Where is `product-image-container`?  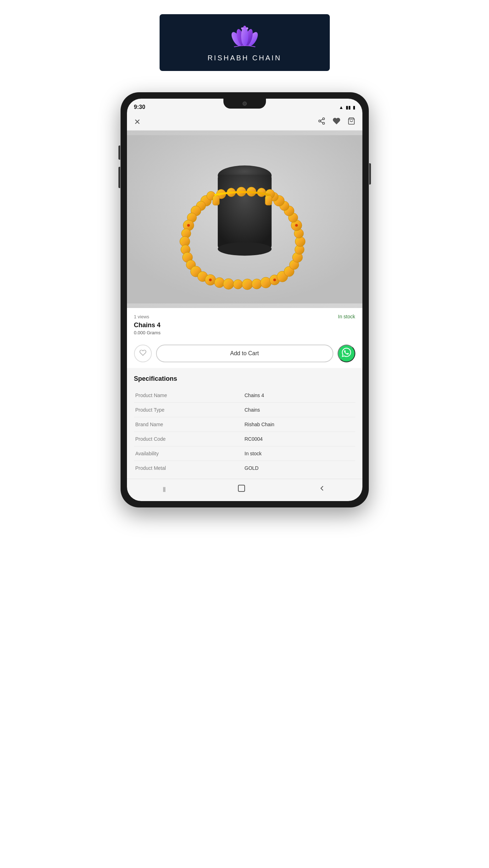
product-image-container is located at coordinates (245, 219).